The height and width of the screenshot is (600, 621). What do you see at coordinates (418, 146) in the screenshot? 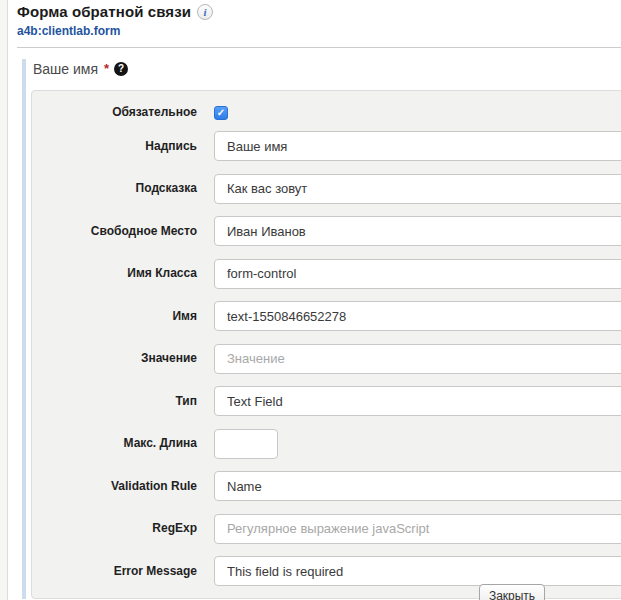
I see `label-input` at bounding box center [418, 146].